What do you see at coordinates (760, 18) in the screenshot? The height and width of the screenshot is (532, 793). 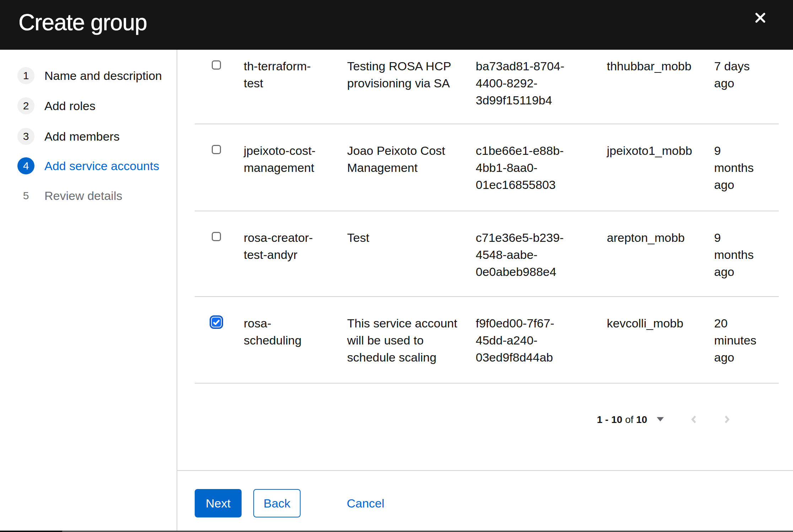 I see `close-button` at bounding box center [760, 18].